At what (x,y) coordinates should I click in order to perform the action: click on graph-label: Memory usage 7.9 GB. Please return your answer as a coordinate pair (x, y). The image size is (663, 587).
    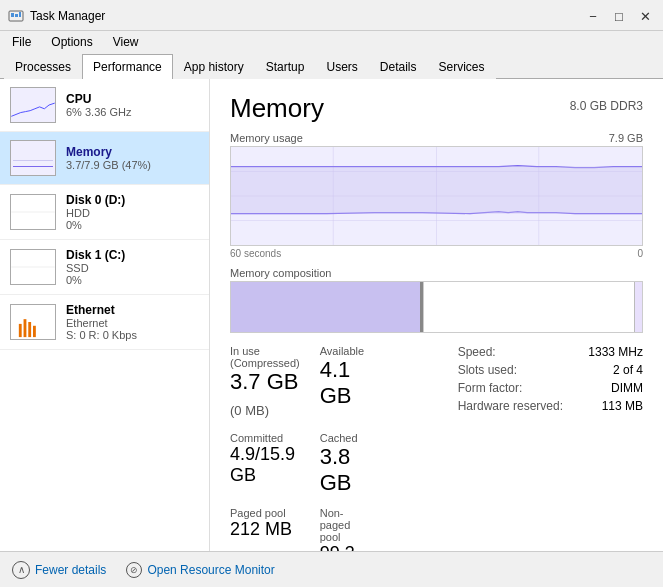
    Looking at the image, I should click on (436, 138).